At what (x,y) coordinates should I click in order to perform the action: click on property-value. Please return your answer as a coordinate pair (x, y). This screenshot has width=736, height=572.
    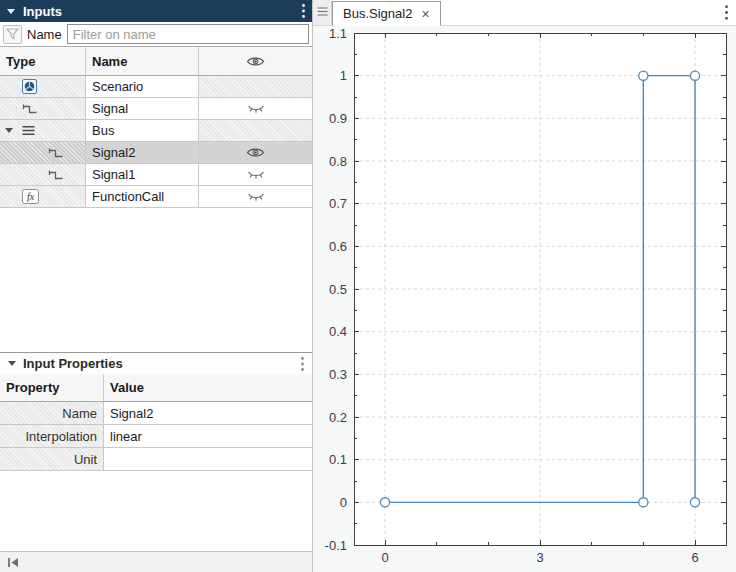
    Looking at the image, I should click on (208, 460).